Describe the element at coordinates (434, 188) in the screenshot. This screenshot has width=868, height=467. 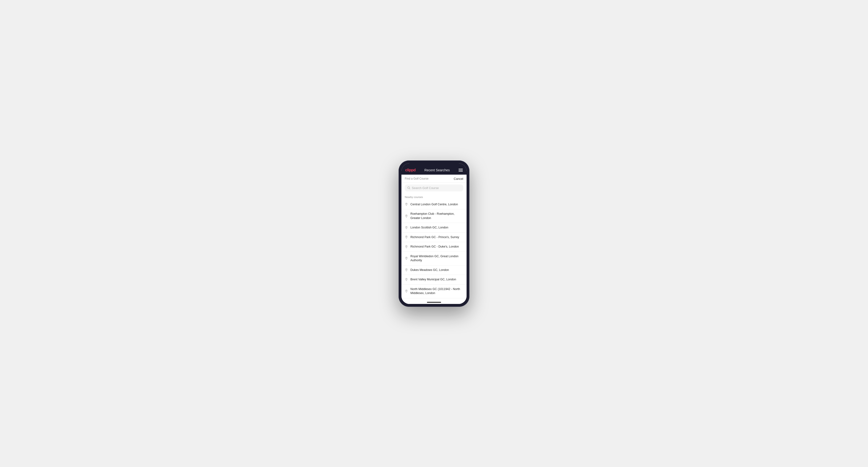
I see `search-bar: Search Golf Course` at that location.